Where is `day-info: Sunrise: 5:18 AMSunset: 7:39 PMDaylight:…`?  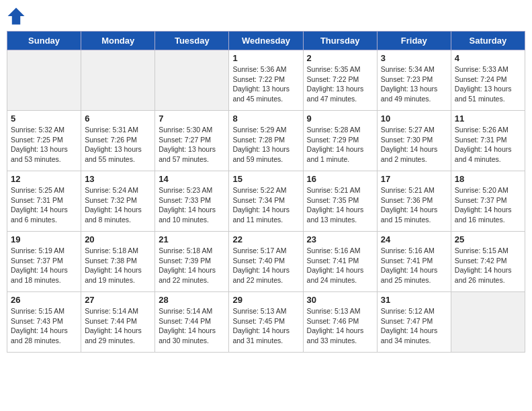 day-info: Sunrise: 5:18 AMSunset: 7:39 PMDaylight:… is located at coordinates (192, 266).